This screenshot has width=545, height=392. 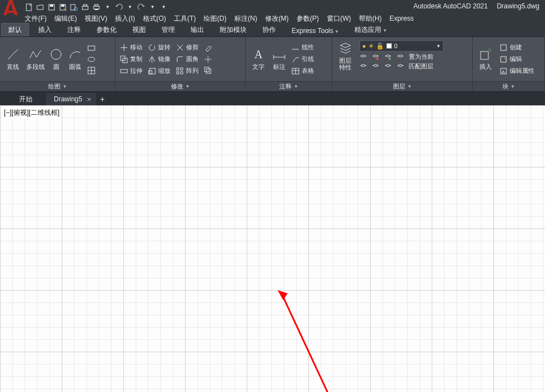 What do you see at coordinates (75, 59) in the screenshot?
I see `arc-button: 圆弧` at bounding box center [75, 59].